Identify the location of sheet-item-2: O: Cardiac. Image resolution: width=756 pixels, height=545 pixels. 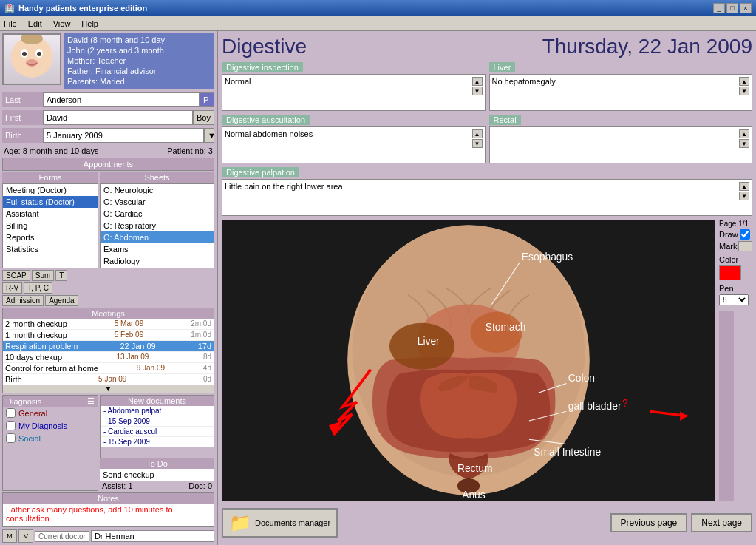
(157, 214).